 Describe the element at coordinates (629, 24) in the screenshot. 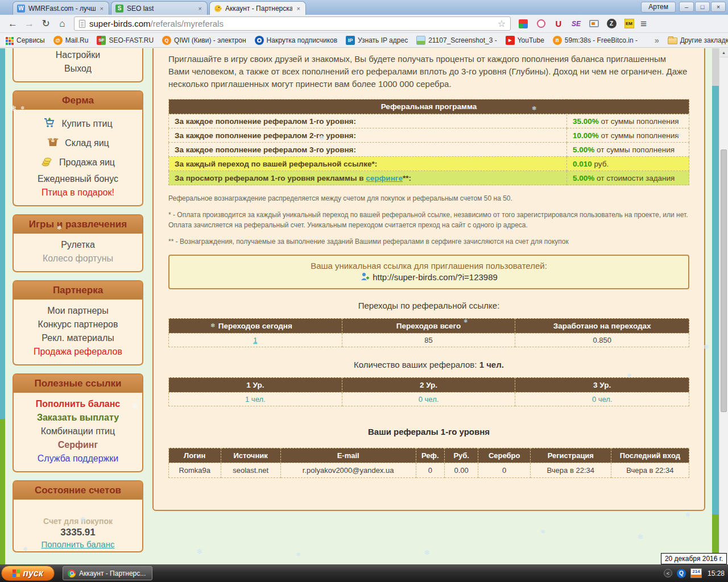

I see `em-extension-icon: EM` at that location.